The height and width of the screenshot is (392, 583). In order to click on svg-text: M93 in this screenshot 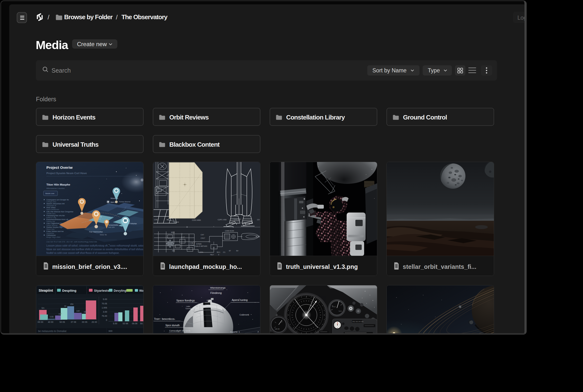, I will do `click(173, 232)`.